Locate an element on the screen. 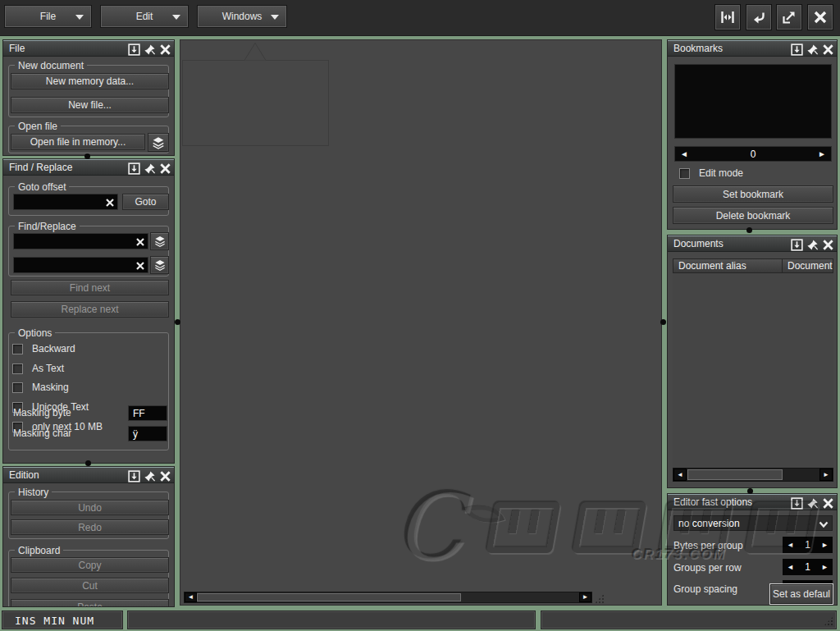 This screenshot has height=631, width=840. masking-char-input: ÿ is located at coordinates (148, 433).